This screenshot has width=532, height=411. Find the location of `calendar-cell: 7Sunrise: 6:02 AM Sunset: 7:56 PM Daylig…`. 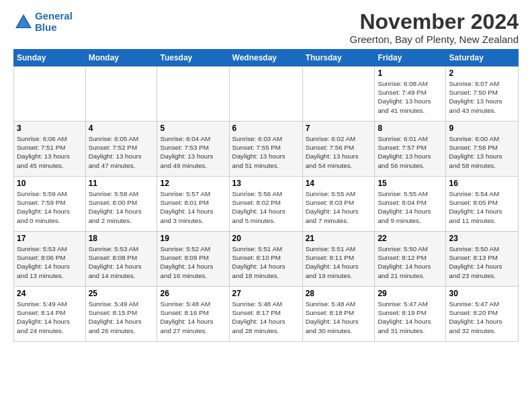

calendar-cell: 7Sunrise: 6:02 AM Sunset: 7:56 PM Daylig… is located at coordinates (339, 149).